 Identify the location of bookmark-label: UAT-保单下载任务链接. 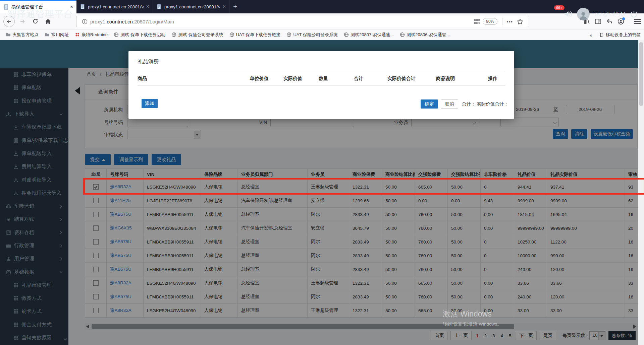
(258, 35).